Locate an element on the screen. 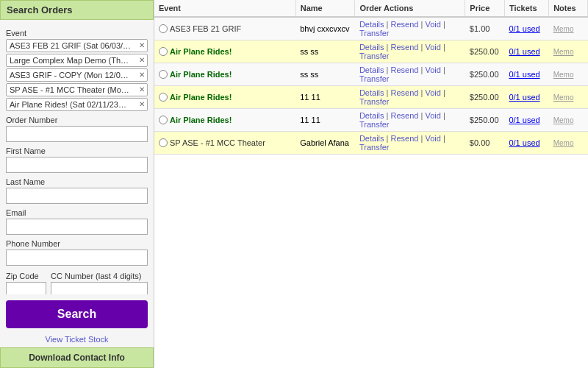 Image resolution: width=588 pixels, height=368 pixels. zip-label: Zip Code is located at coordinates (26, 276).